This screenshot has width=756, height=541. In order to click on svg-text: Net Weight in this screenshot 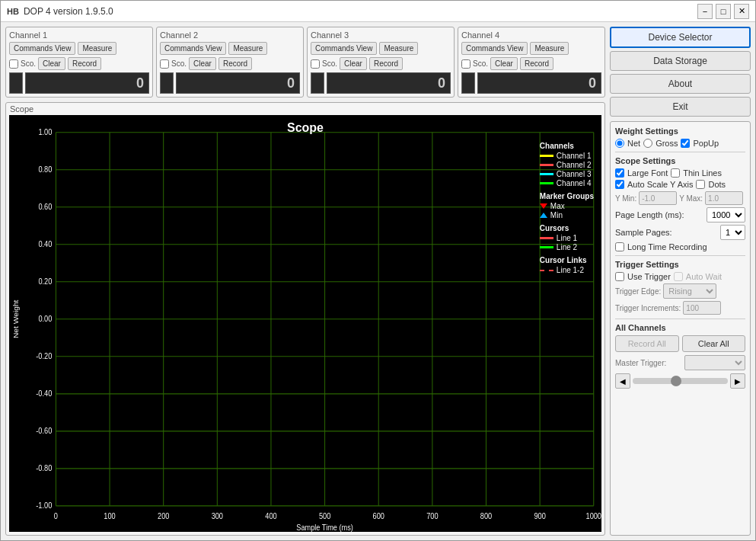, I will do `click(16, 319)`.